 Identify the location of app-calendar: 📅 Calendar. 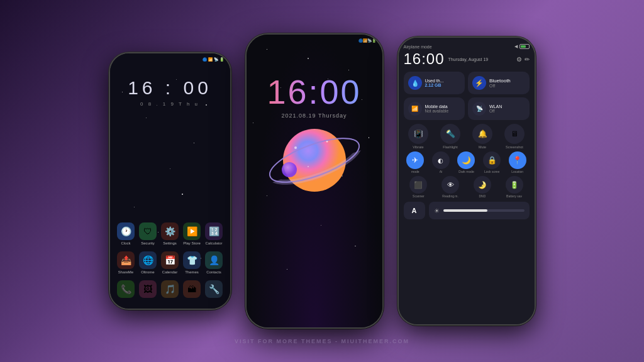
(170, 263).